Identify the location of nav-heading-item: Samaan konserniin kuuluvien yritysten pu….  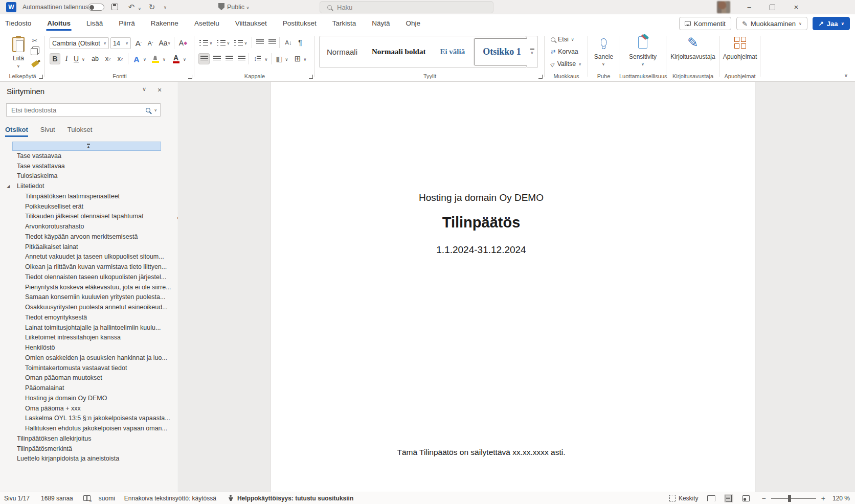
(88, 297).